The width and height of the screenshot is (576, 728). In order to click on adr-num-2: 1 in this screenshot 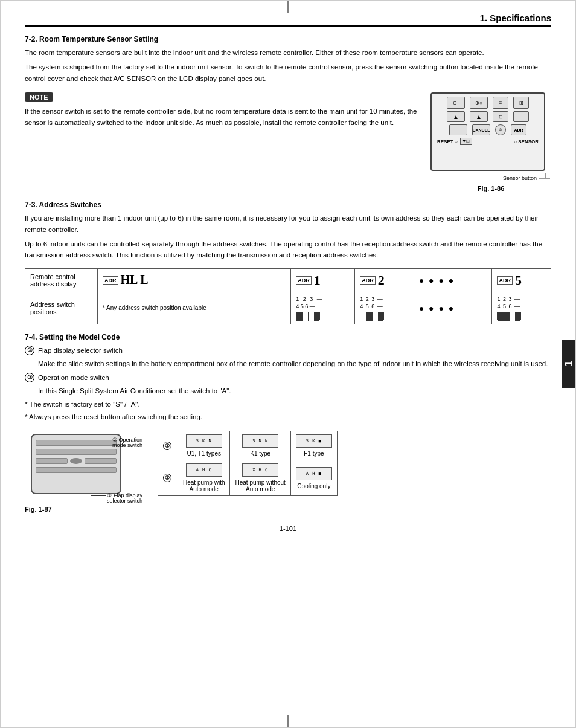, I will do `click(318, 280)`.